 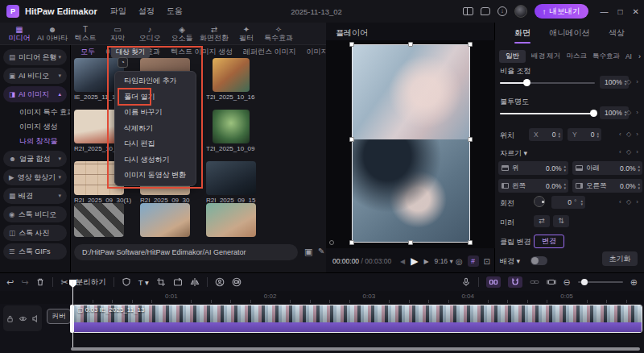 What do you see at coordinates (533, 168) in the screenshot?
I see `crop-t-field: 위0.0%▴▾` at bounding box center [533, 168].